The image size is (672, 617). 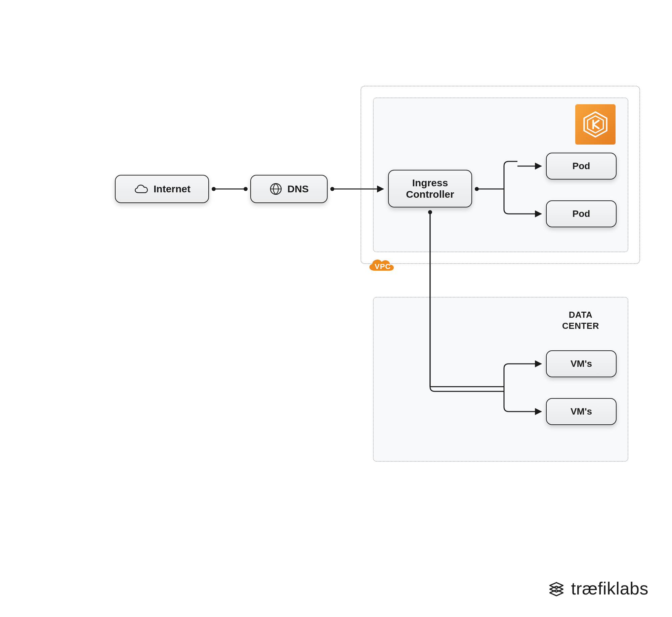 What do you see at coordinates (383, 267) in the screenshot?
I see `vpc-label: VPC` at bounding box center [383, 267].